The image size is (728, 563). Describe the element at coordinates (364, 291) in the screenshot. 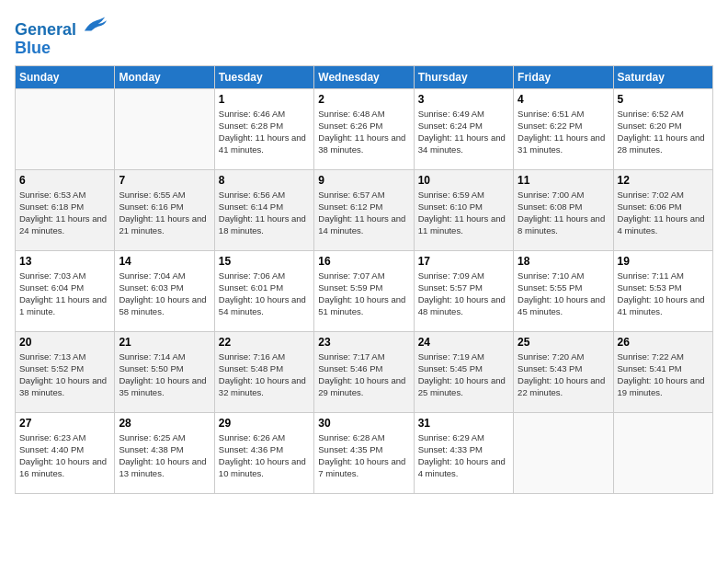

I see `calendar-cell: 16Sunrise: 7:07 AM Sunset: 5:59 PM Dayli…` at that location.